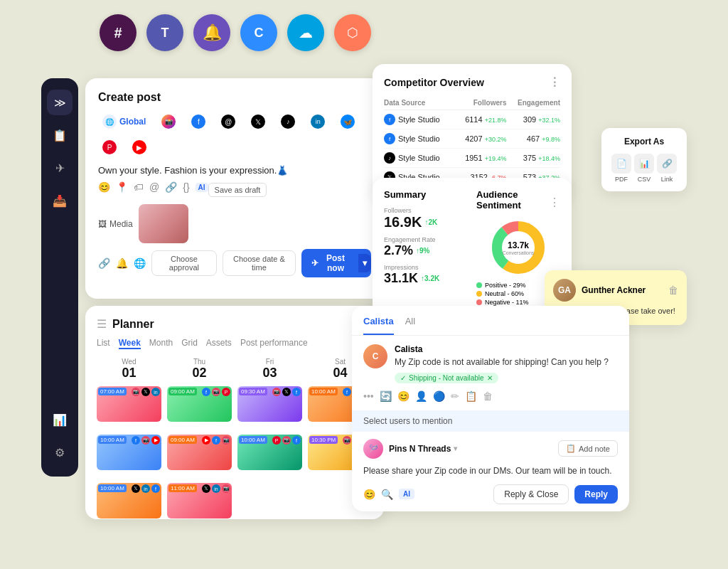 This screenshot has height=569, width=728. Describe the element at coordinates (596, 494) in the screenshot. I see `reply-button: Reply` at that location.